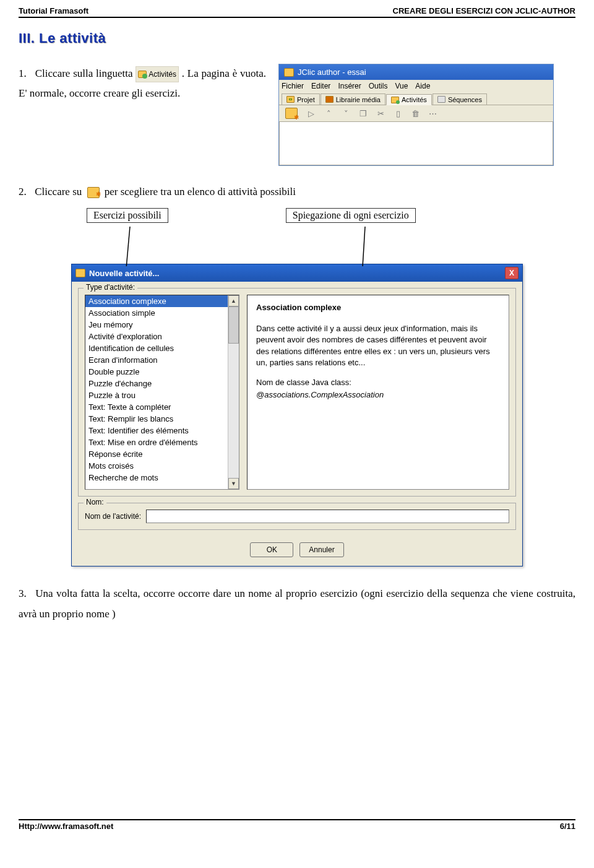  What do you see at coordinates (157, 395) in the screenshot?
I see `list-item: Puzzle à trou` at bounding box center [157, 395].